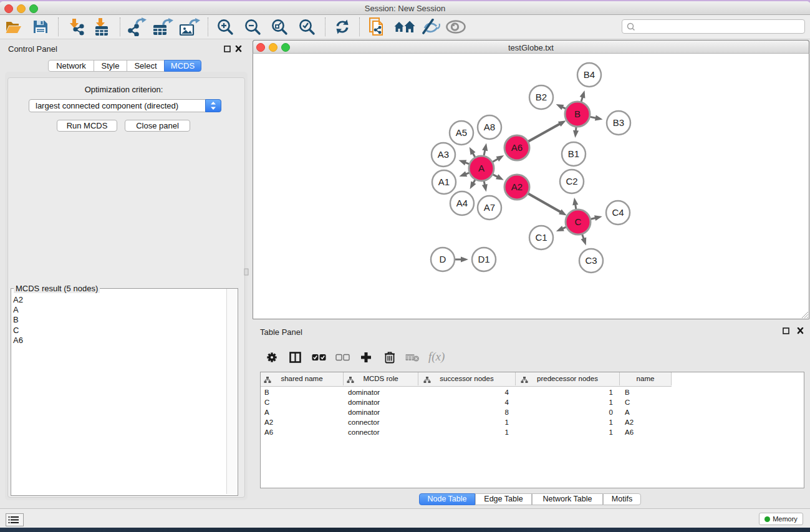 The width and height of the screenshot is (810, 532). Describe the element at coordinates (541, 237) in the screenshot. I see `svg-text: C1` at that location.